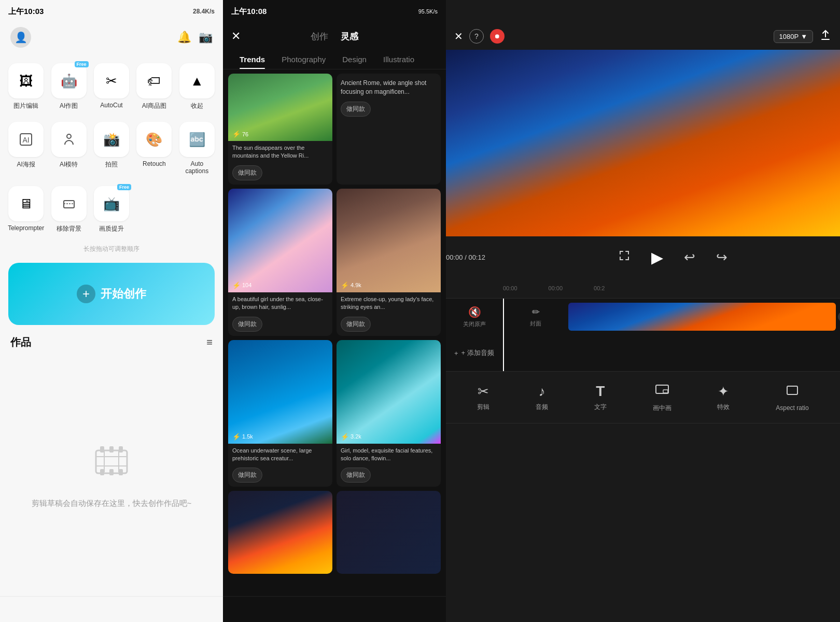 This screenshot has width=840, height=622. What do you see at coordinates (477, 257) in the screenshot?
I see `p3-total-time: 00:12` at bounding box center [477, 257].